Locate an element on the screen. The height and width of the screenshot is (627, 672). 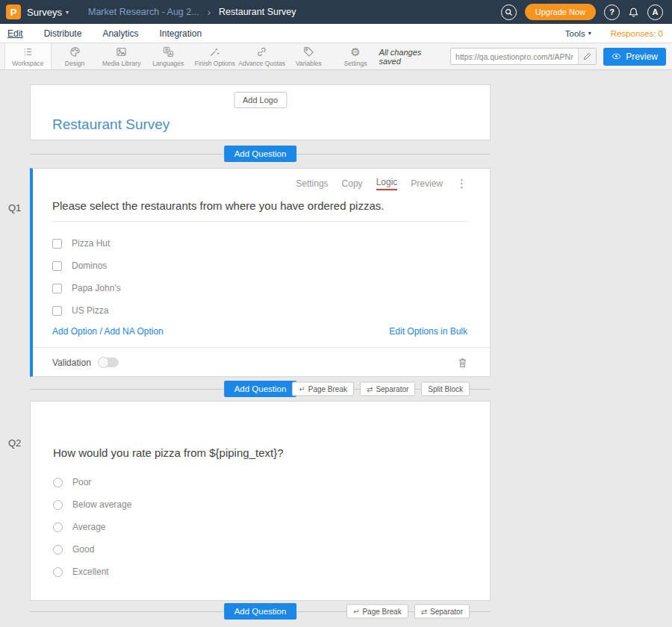
survey-url-box is located at coordinates (523, 57).